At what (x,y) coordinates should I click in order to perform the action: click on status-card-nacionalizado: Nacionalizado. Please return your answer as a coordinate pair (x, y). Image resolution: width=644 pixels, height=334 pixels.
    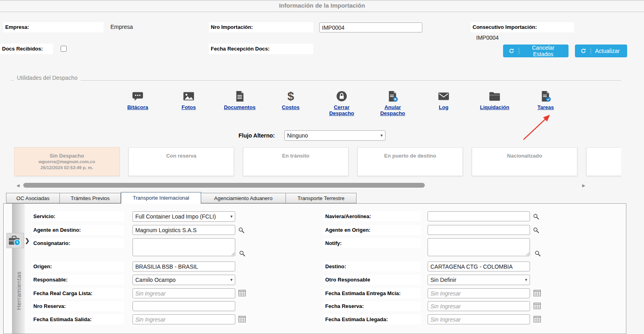
    Looking at the image, I should click on (524, 162).